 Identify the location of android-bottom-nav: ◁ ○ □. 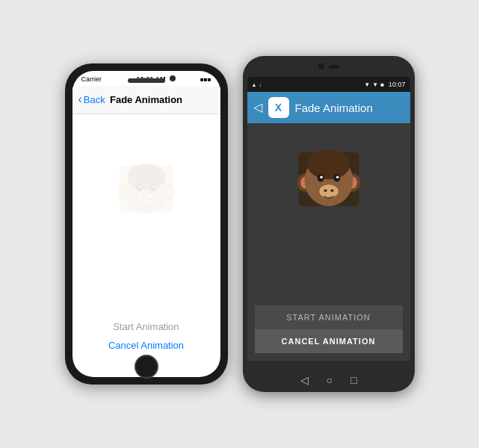
(329, 380).